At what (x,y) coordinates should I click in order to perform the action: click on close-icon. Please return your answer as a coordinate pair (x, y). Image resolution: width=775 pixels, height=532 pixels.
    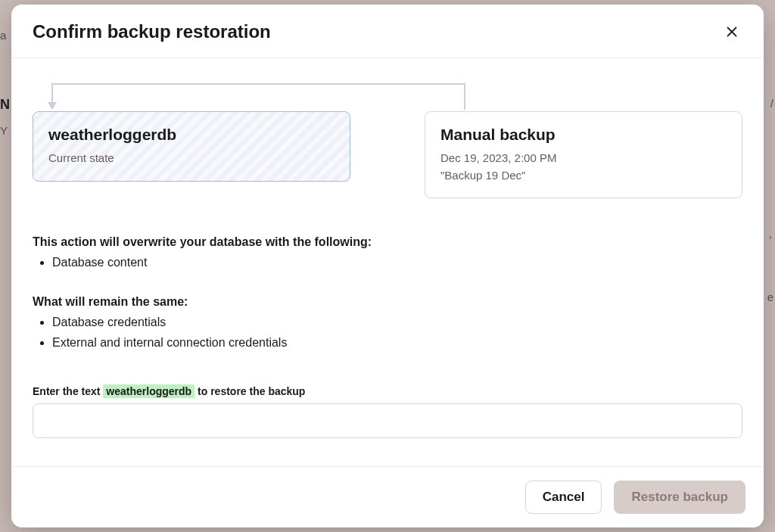
    Looking at the image, I should click on (732, 32).